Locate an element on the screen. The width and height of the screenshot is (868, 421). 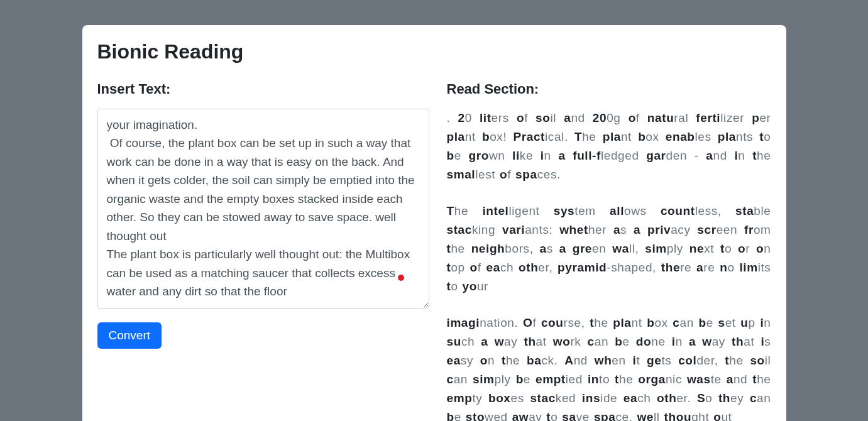
insert-text-label: Insert Text: is located at coordinates (263, 89).